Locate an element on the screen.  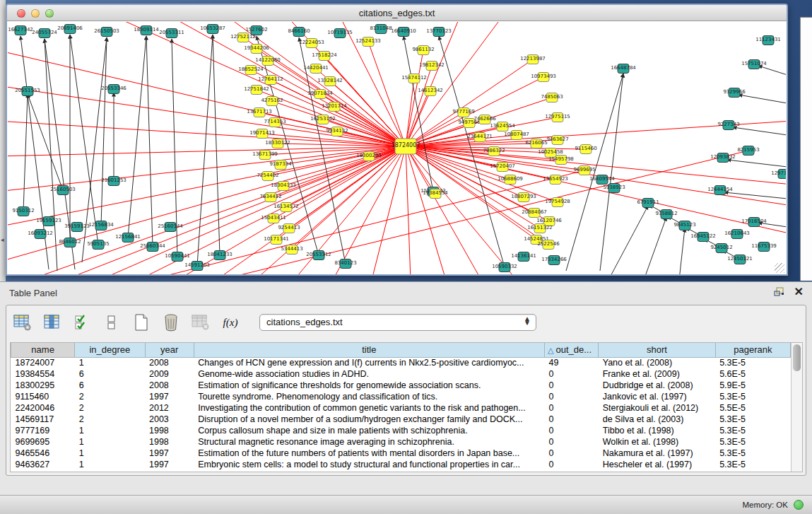
graph-node: 16409544 is located at coordinates (602, 180).